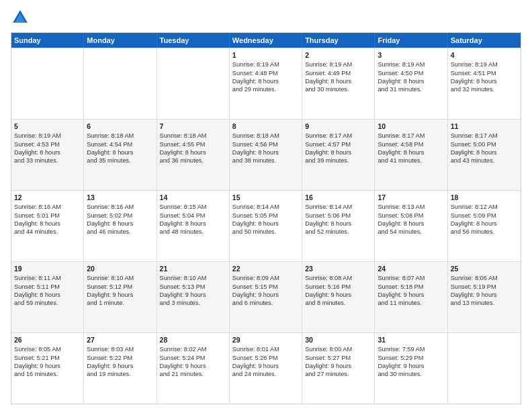 This screenshot has height=411, width=532. Describe the element at coordinates (47, 161) in the screenshot. I see `cell-info-line: and 33 minutes.` at that location.